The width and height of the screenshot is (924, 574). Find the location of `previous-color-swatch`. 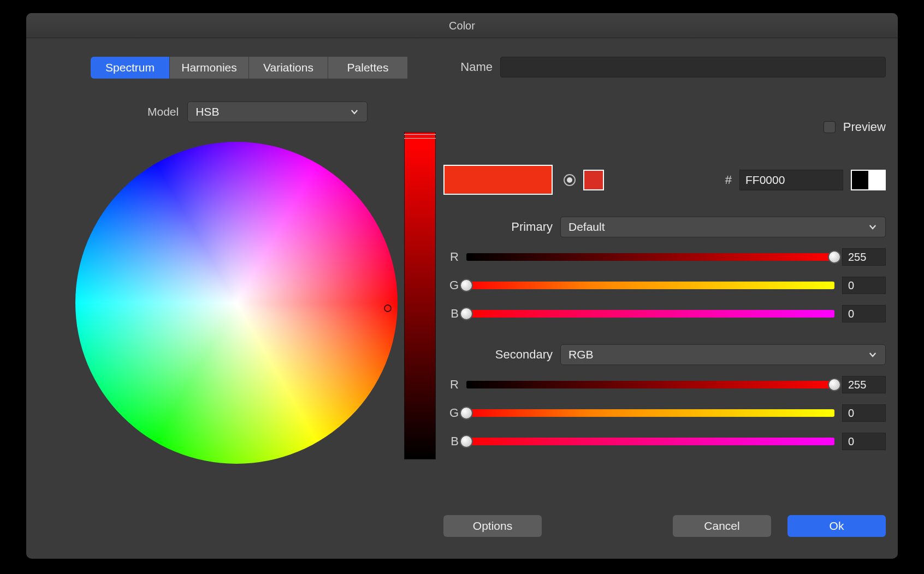

previous-color-swatch is located at coordinates (525, 180).